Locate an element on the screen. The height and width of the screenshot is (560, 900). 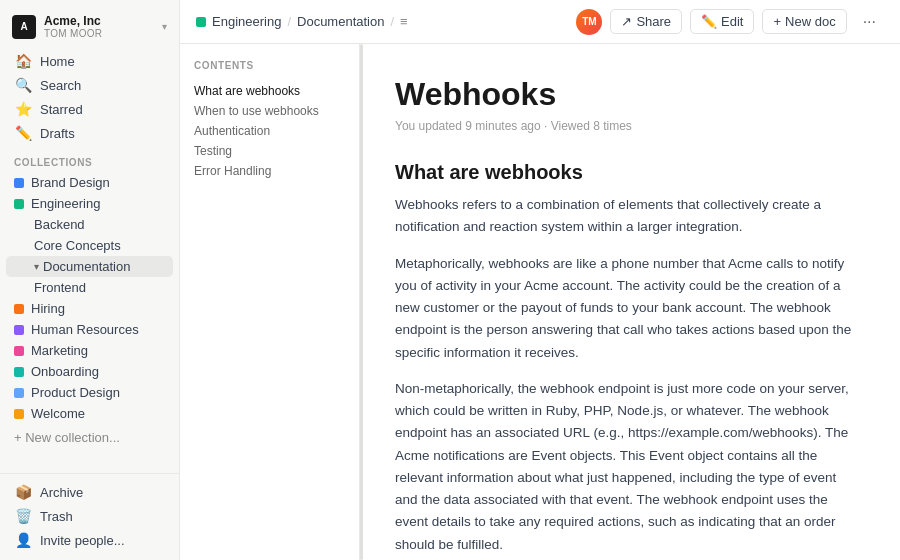
sidebar-item-core-concepts: Core Concepts is located at coordinates (90, 246).